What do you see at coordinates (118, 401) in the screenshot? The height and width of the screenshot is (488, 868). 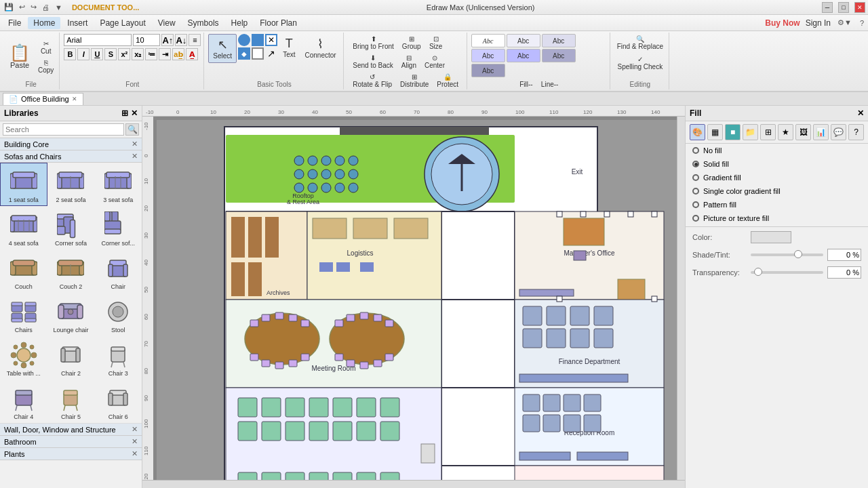 I see `lib-item-chair6: Chair 6` at bounding box center [118, 401].